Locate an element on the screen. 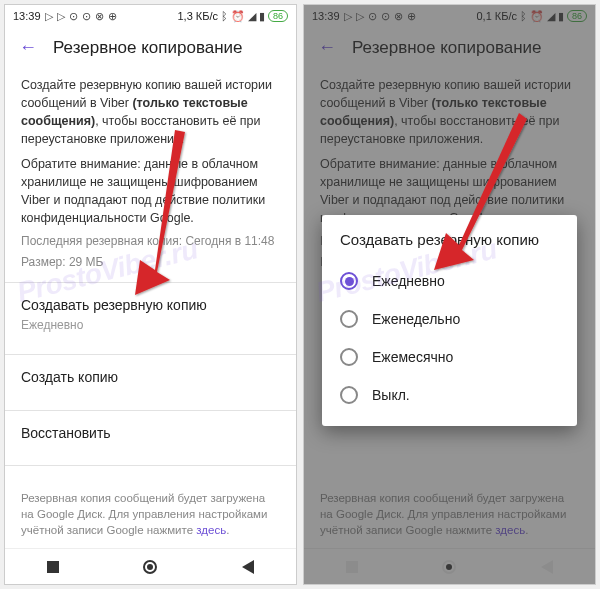  radio-label: Еженедельно is located at coordinates (416, 319).